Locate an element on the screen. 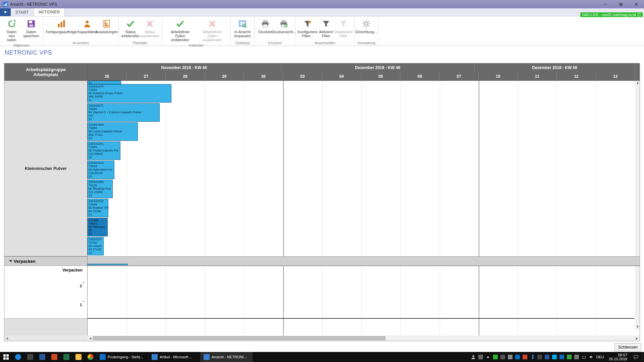  konfiguriere-filter-button: Konfiguriere Filter... is located at coordinates (308, 29).